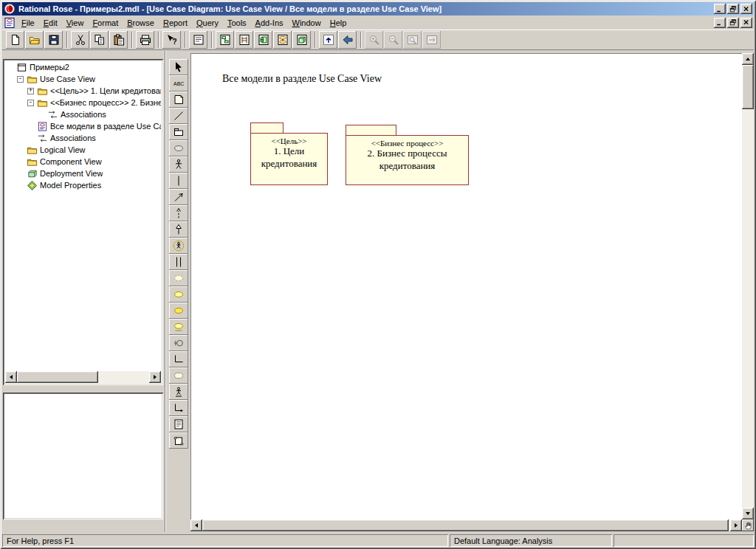 The height and width of the screenshot is (549, 756). Describe the element at coordinates (73, 138) in the screenshot. I see `tree-item-label: Associations` at that location.